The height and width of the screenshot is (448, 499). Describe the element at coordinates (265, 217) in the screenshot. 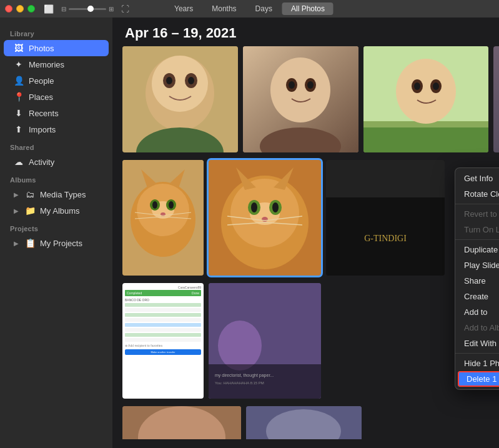

I see `photo-cell-selected` at that location.